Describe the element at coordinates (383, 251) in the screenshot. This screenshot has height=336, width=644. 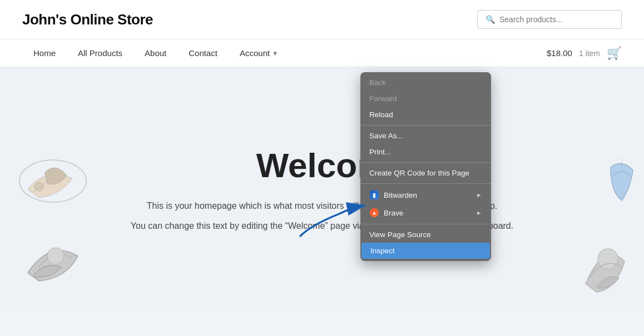
I see `ctx-inspect-label: Inspect` at that location.